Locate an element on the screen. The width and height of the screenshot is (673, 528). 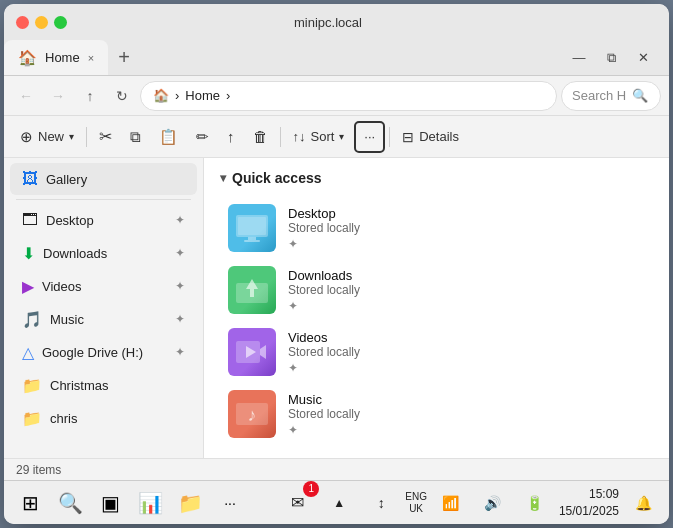
downloads-folder-icon: ⬇ is located at coordinates (28, 254).